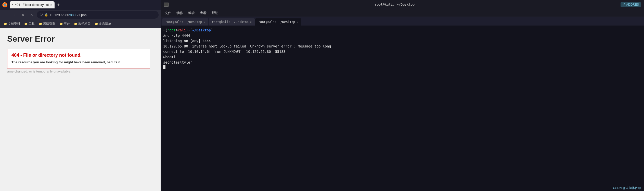 This screenshot has height=191, width=644. I want to click on output-line-5: secnotes\tyler, so click(178, 62).